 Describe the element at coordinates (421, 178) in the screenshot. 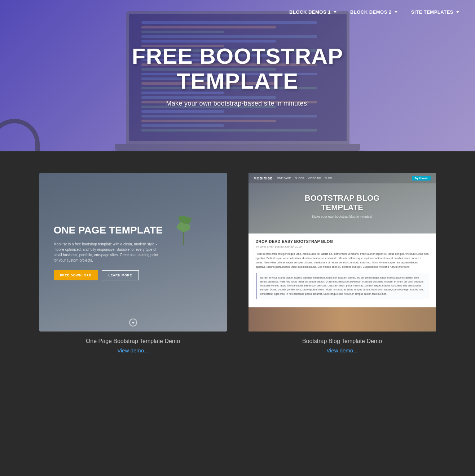

I see `blog-nav-cta: Try it Now!` at that location.